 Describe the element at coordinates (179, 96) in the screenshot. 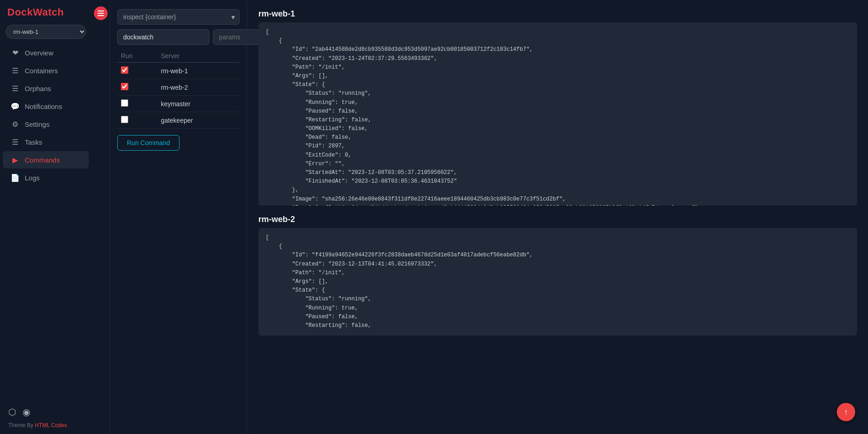

I see `server-table-body: rm-web-1rm-web-2keymastergatekeeper` at that location.